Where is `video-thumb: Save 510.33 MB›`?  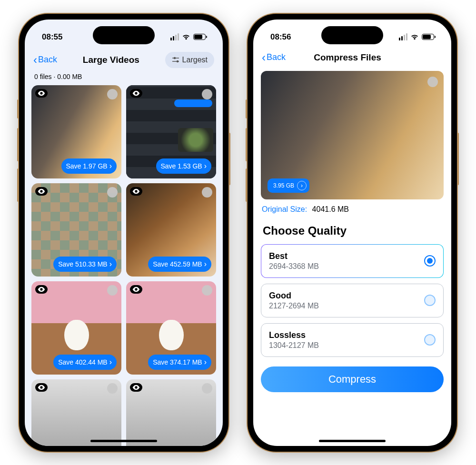
video-thumb: Save 510.33 MB› is located at coordinates (76, 230).